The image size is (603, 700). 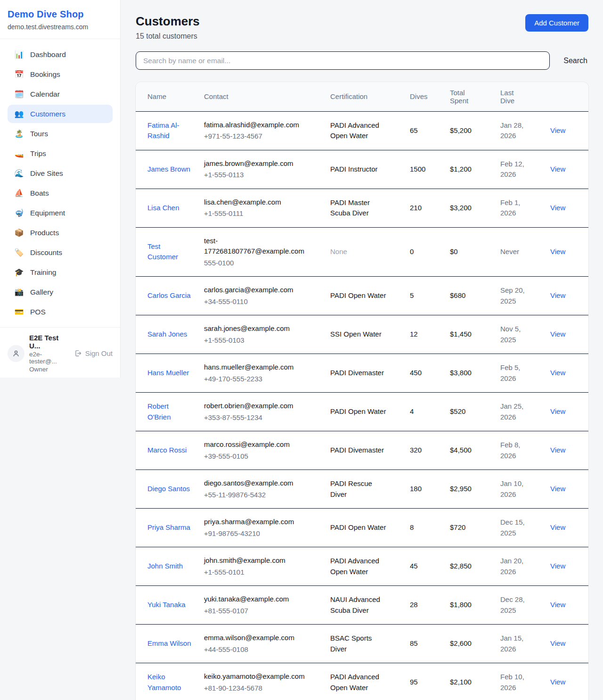 What do you see at coordinates (265, 214) in the screenshot?
I see `customer-phone: +1-555-0111` at bounding box center [265, 214].